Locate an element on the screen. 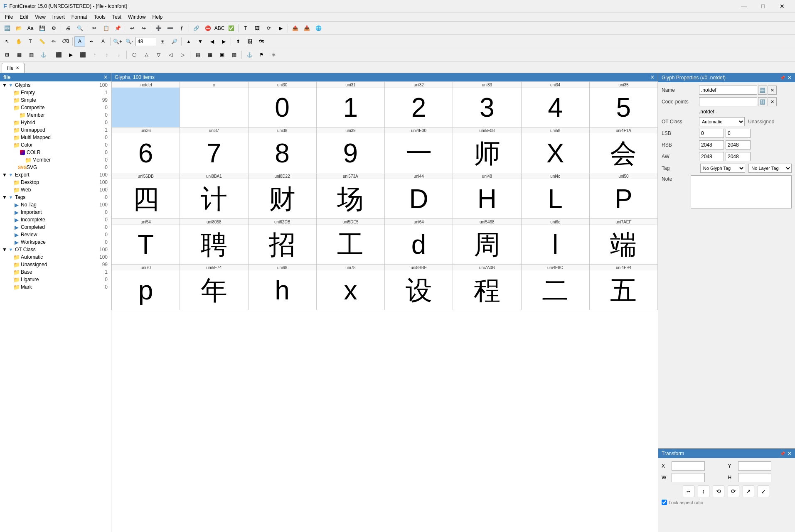 This screenshot has height=532, width=795. close-button: ✕ is located at coordinates (782, 6).